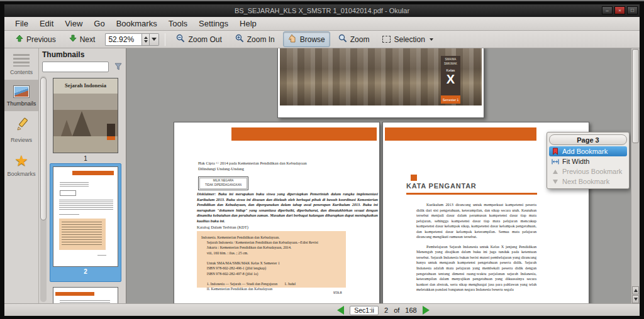  Describe the element at coordinates (63, 55) in the screenshot. I see `thumbnails-panel-title: Thumbnails` at that location.